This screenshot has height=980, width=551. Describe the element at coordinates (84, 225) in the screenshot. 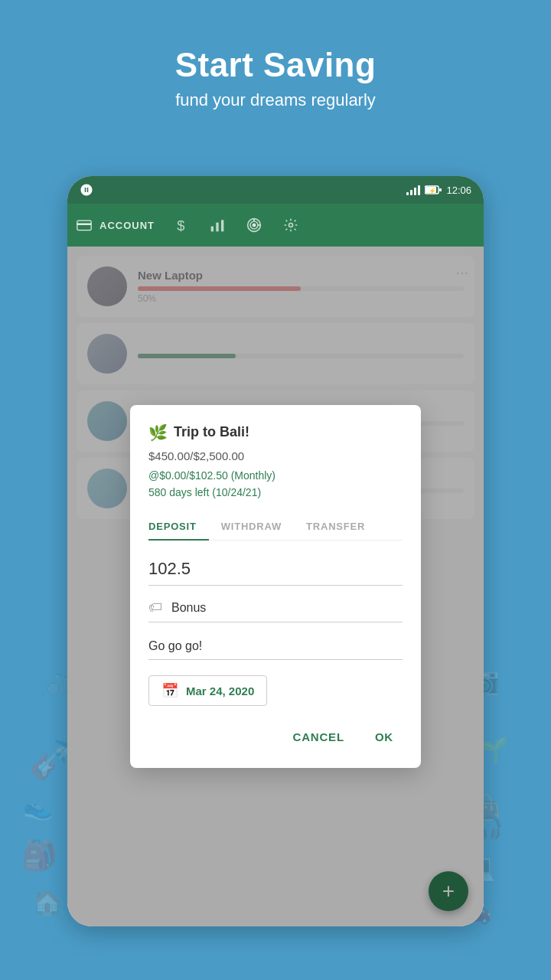

I see `account-icon` at that location.